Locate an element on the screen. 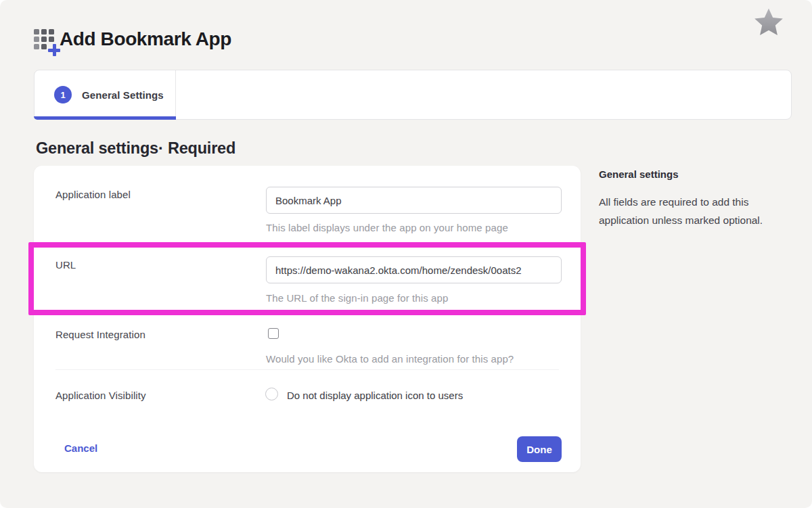 The image size is (812, 508). url-input is located at coordinates (414, 270).